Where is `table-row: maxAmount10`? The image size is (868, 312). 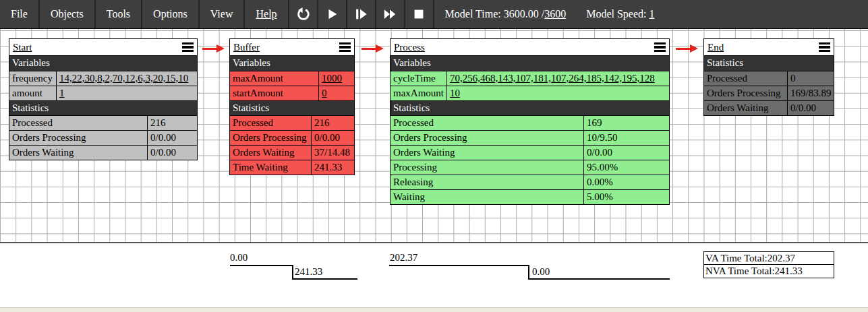 table-row: maxAmount10 is located at coordinates (530, 93).